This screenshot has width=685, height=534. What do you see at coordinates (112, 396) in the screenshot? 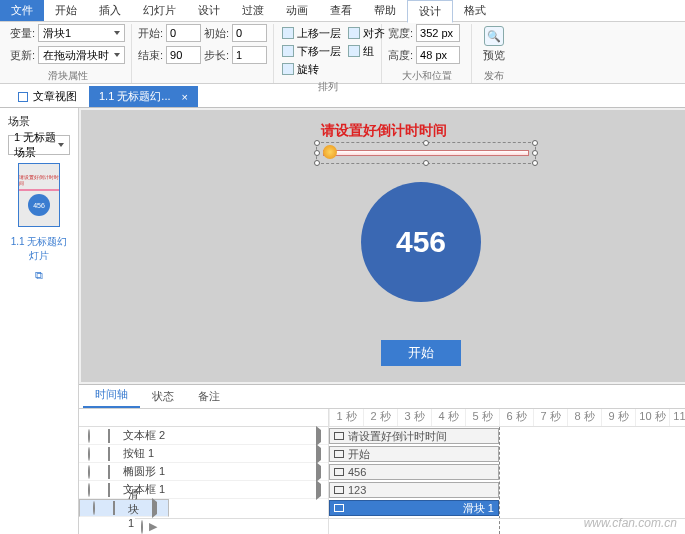
I see `tab-timeline: 时间轴` at bounding box center [112, 396].